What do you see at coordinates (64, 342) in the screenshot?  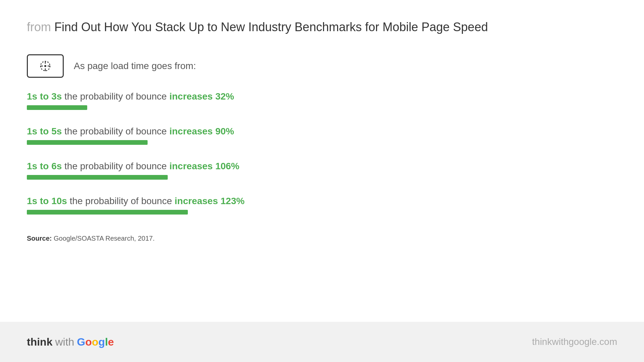 I see `with-text: with` at bounding box center [64, 342].